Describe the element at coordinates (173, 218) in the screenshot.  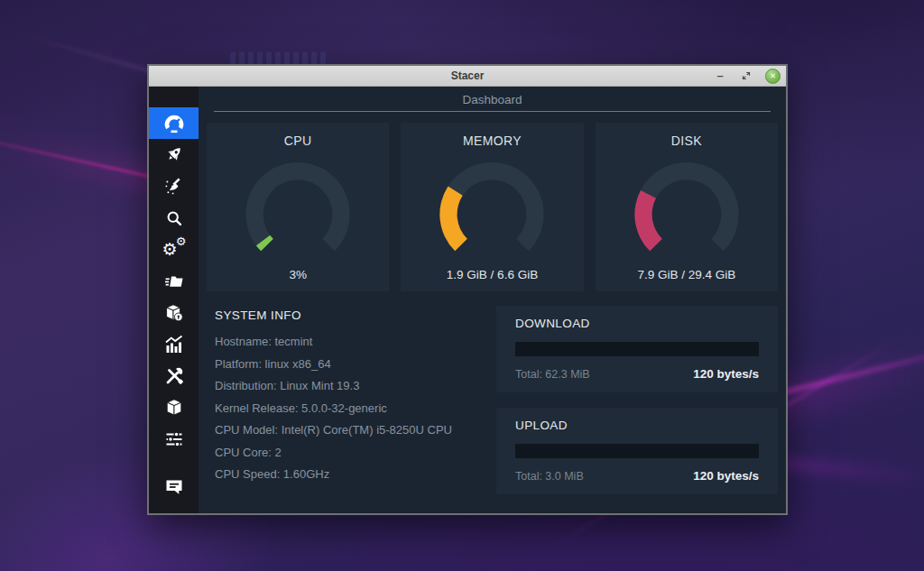
I see `sidebar-item-search` at that location.